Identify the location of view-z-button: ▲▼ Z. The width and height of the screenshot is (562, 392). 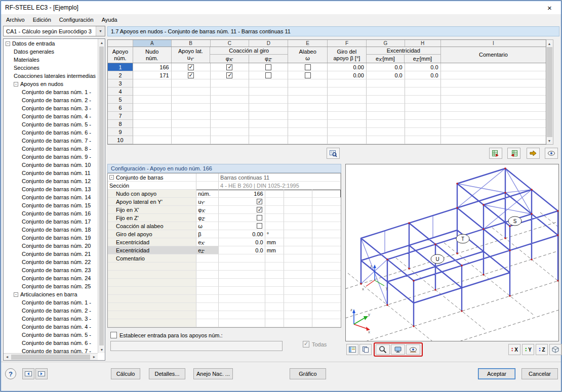
(542, 350).